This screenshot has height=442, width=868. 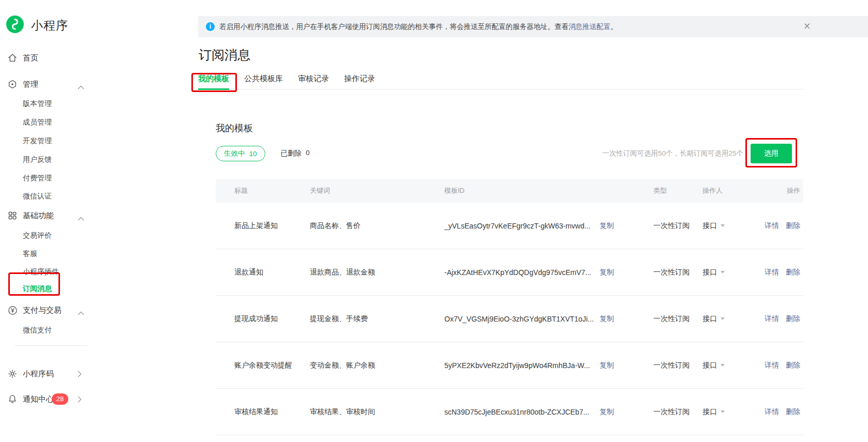 What do you see at coordinates (12, 58) in the screenshot?
I see `home-icon` at bounding box center [12, 58].